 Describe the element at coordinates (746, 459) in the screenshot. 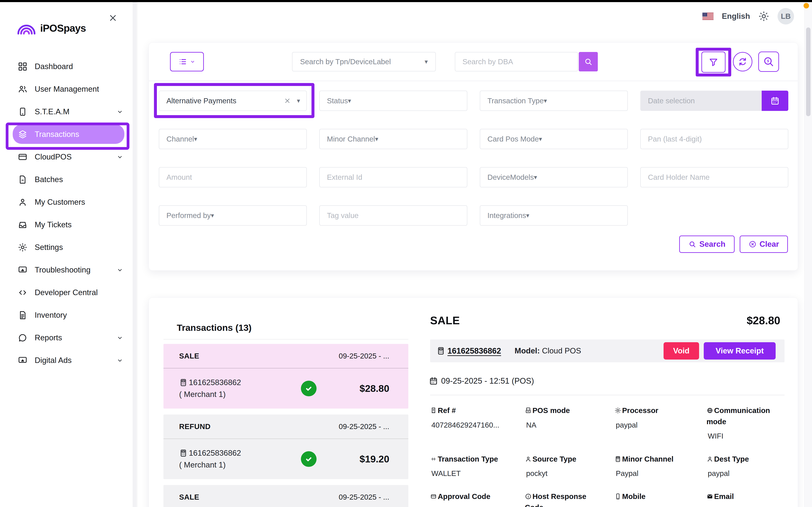

I see `detail-field-label: Dest Type` at that location.